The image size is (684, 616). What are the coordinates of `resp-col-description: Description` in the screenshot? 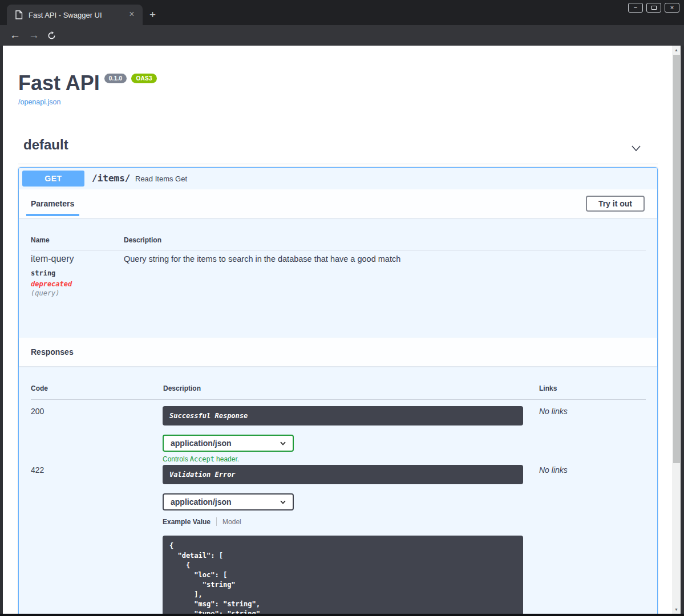 It's located at (182, 388).